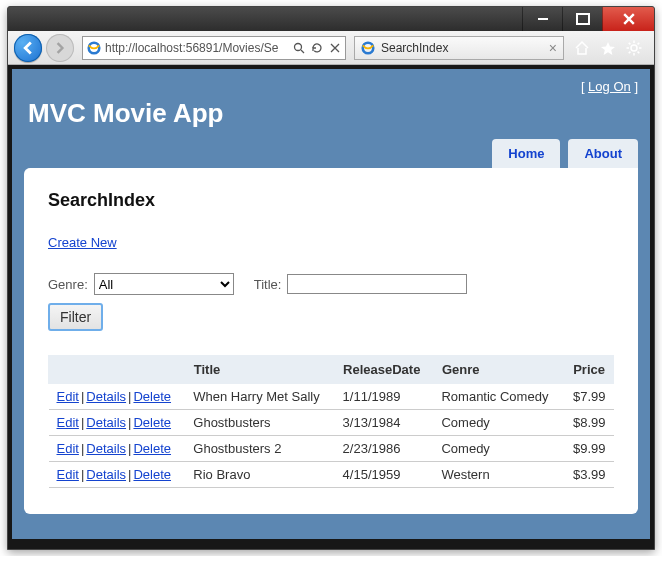 The width and height of the screenshot is (662, 575). What do you see at coordinates (333, 114) in the screenshot?
I see `app-title: MVC Movie App` at bounding box center [333, 114].